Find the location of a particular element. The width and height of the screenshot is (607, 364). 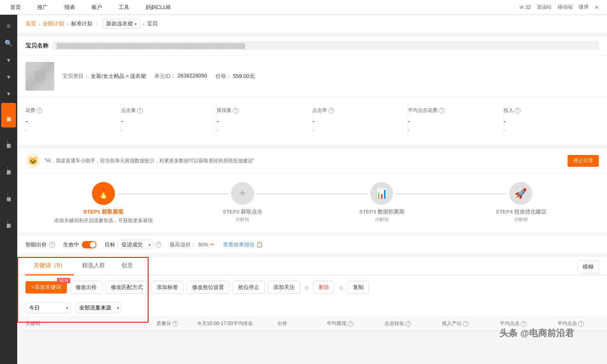

stat-avg-cpc-info-icon: ? is located at coordinates (442, 111).